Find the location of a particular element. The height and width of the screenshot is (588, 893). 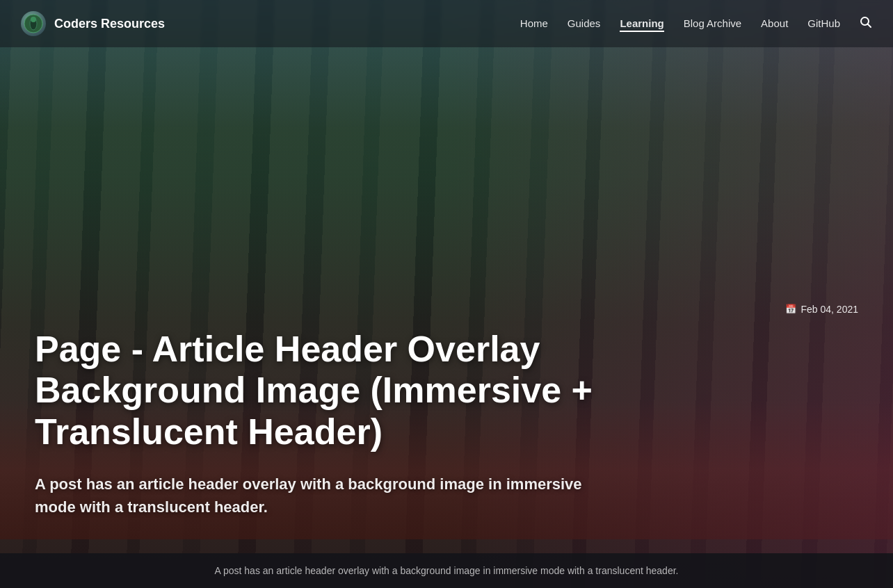

calendar-icon: 📅 is located at coordinates (791, 309).